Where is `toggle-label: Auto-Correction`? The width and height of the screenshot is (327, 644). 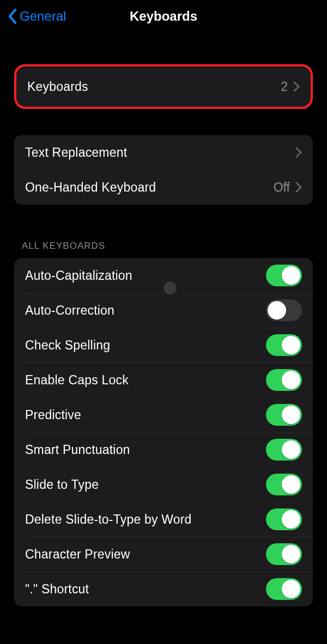
toggle-label: Auto-Correction is located at coordinates (146, 310).